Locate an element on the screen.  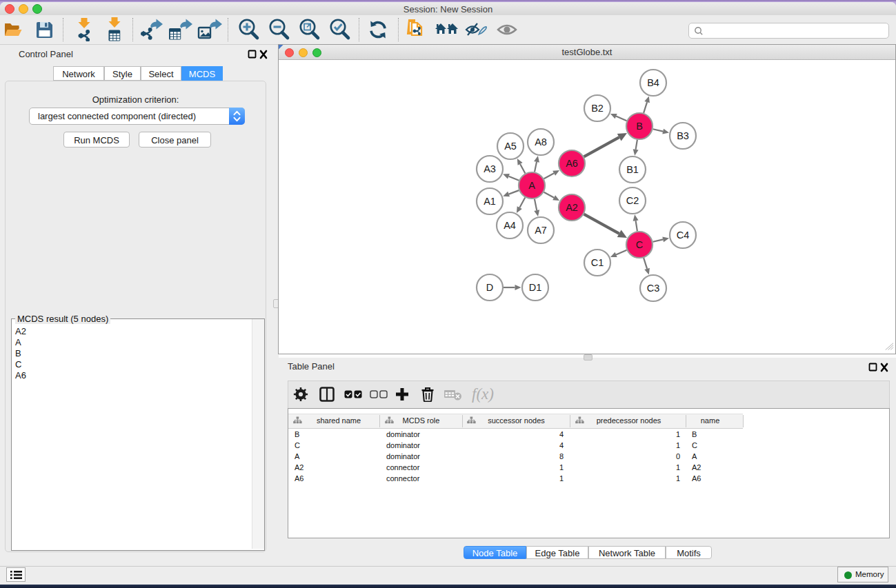
svg-text: A5 is located at coordinates (510, 146).